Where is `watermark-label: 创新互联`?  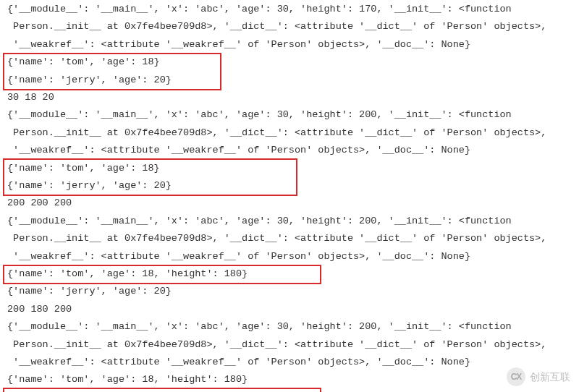 watermark-label: 创新互联 is located at coordinates (550, 378).